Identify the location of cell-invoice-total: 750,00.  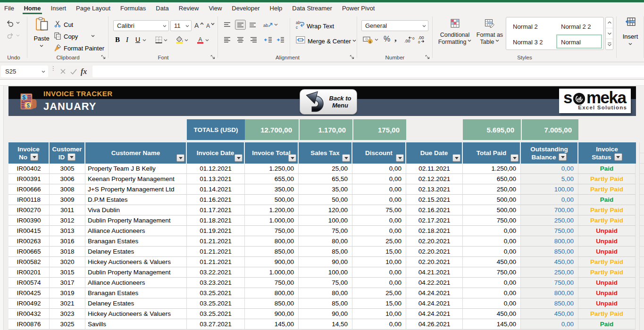
(272, 283).